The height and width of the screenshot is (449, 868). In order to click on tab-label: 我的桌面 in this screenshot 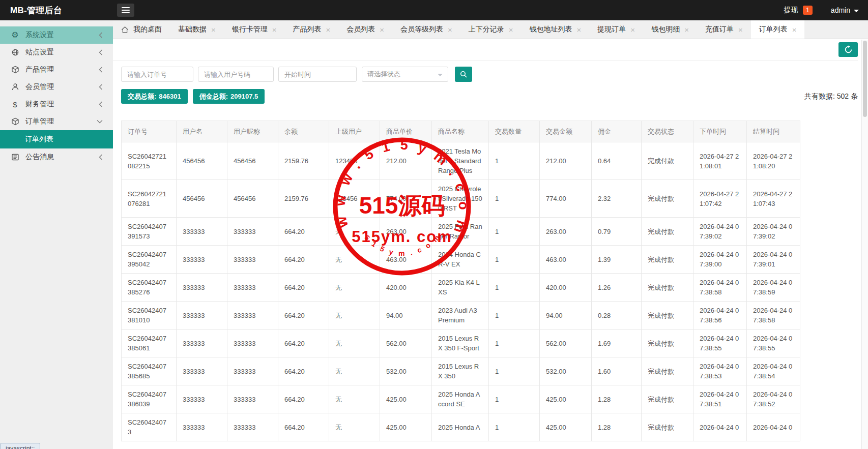, I will do `click(148, 29)`.